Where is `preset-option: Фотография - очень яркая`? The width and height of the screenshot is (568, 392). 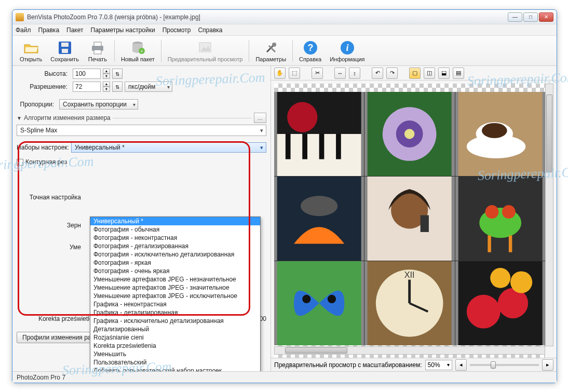
preset-option: Фотография - очень яркая is located at coordinates (175, 271).